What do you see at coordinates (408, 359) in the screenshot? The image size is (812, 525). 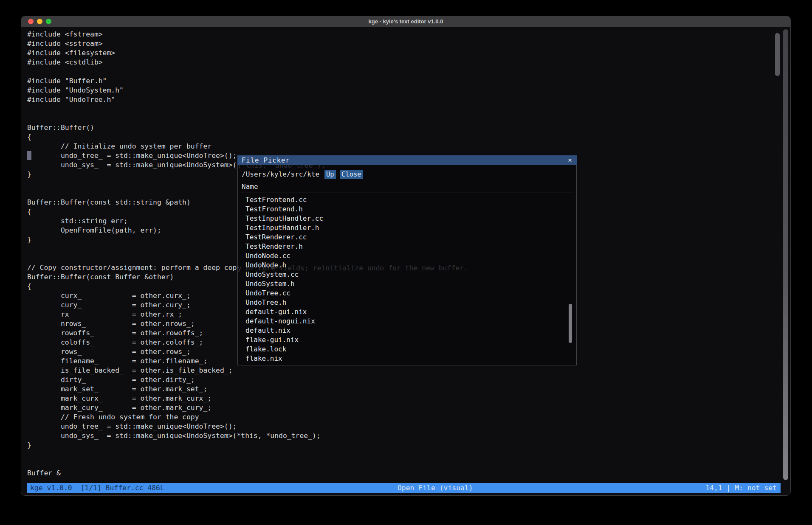 I see `file-list-item: flake.nix` at bounding box center [408, 359].